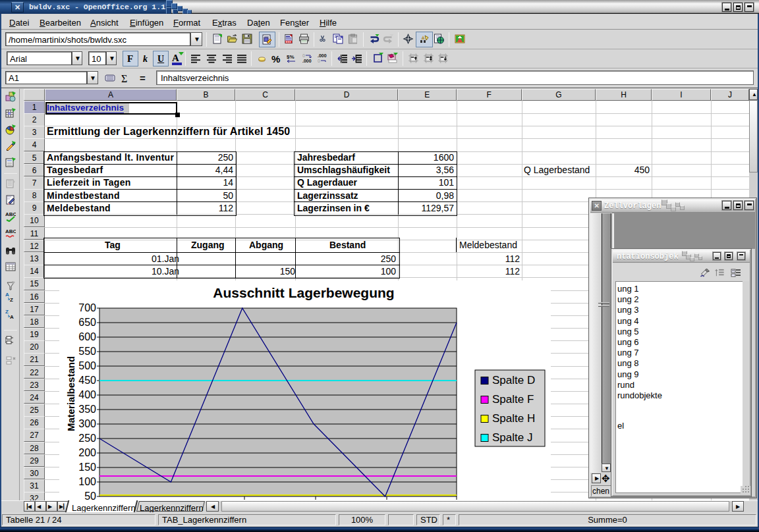  What do you see at coordinates (87, 337) in the screenshot?
I see `svg-text: 600` at bounding box center [87, 337].